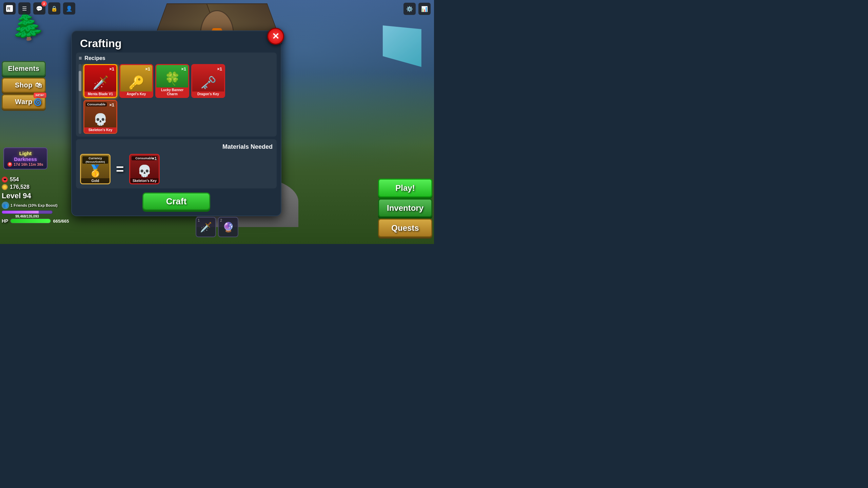 This screenshot has height=488, width=868. I want to click on materials-header: Materials Needed, so click(176, 147).